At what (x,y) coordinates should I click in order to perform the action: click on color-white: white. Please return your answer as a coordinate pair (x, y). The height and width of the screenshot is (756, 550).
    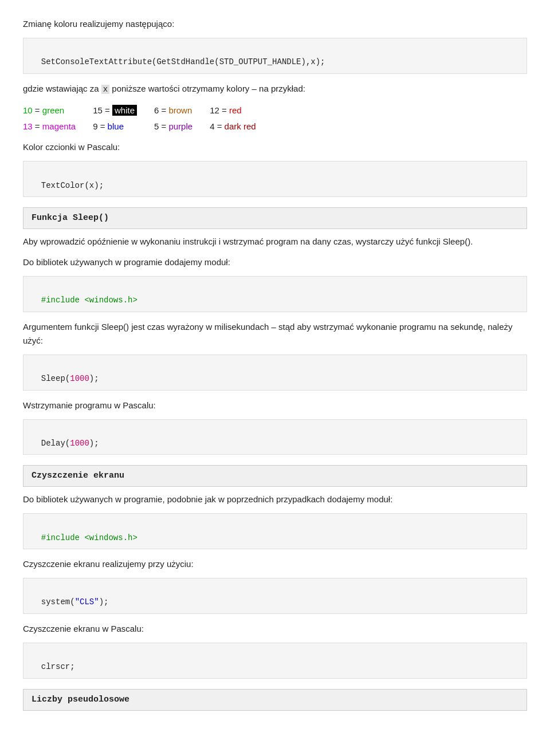
    Looking at the image, I should click on (125, 110).